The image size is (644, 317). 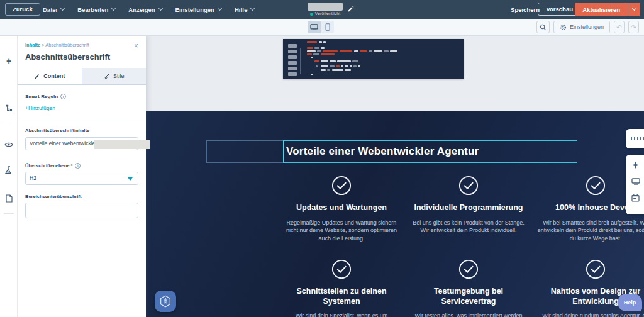 What do you see at coordinates (591, 314) in the screenshot?
I see `feature-text: Wir sind deine rundum sorglos Agentur, d…` at bounding box center [591, 314].